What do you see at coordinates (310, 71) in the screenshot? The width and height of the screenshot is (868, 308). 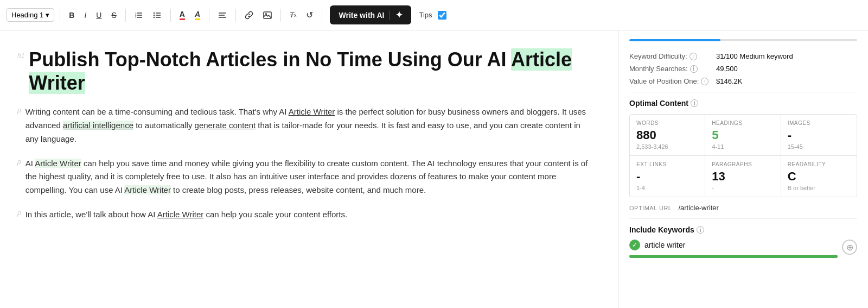 I see `article-title: Publish Top-Notch Articles in No Time Us…` at bounding box center [310, 71].